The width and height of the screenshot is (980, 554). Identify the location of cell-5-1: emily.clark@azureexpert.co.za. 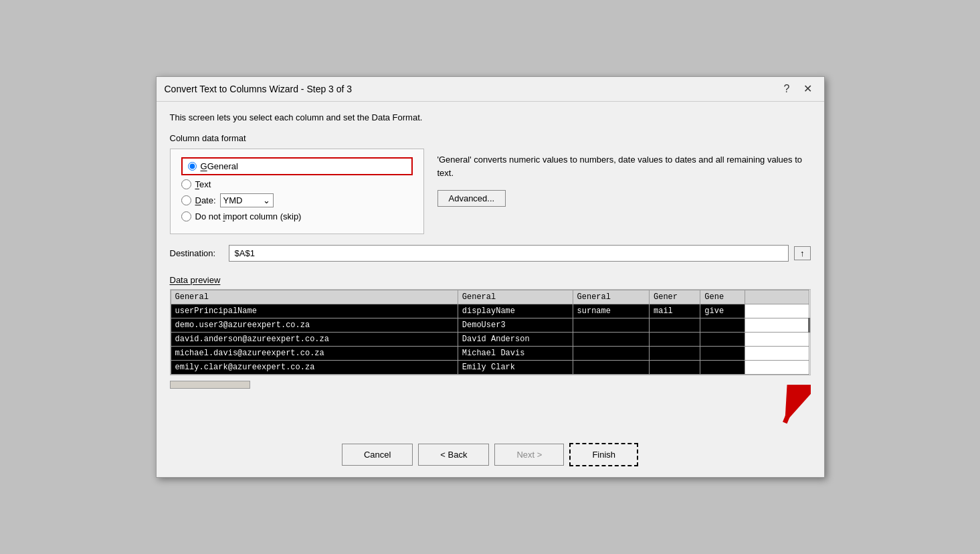
(314, 368).